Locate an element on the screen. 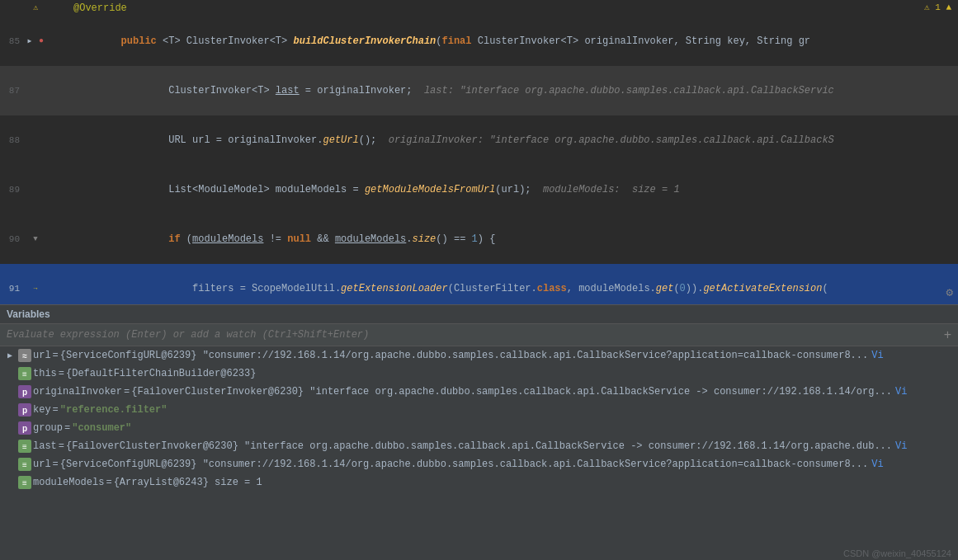 The height and width of the screenshot is (560, 958). var-item-url2: ▶ ≡ url = {ServiceConfigURL@6239} "consu… is located at coordinates (479, 464).